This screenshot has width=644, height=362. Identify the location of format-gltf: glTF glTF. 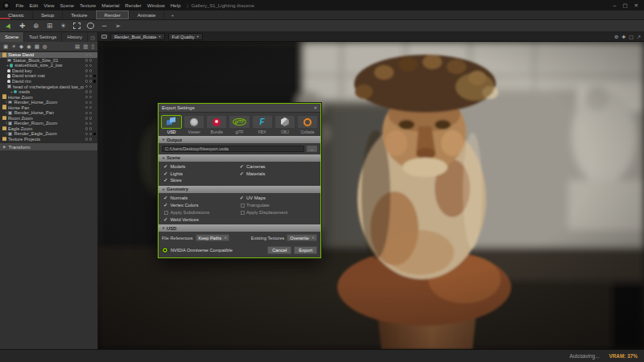
(239, 125).